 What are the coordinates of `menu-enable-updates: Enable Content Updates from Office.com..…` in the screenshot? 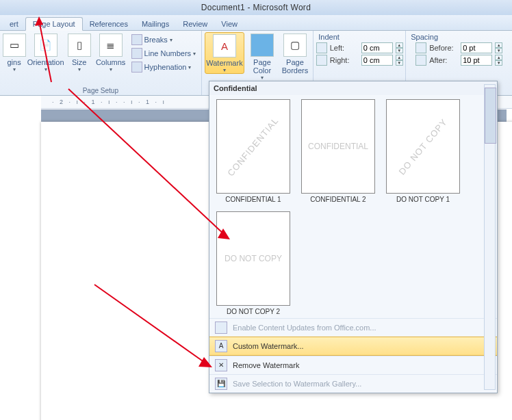 It's located at (353, 327).